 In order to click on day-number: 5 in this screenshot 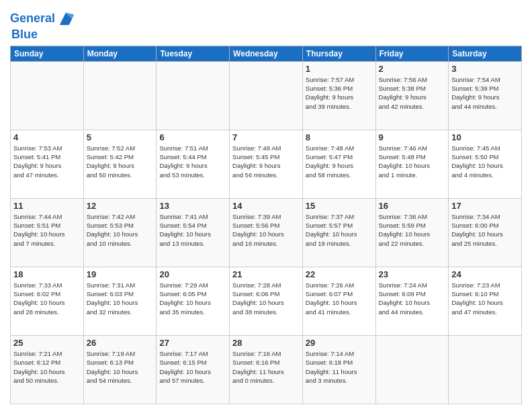, I will do `click(120, 137)`.